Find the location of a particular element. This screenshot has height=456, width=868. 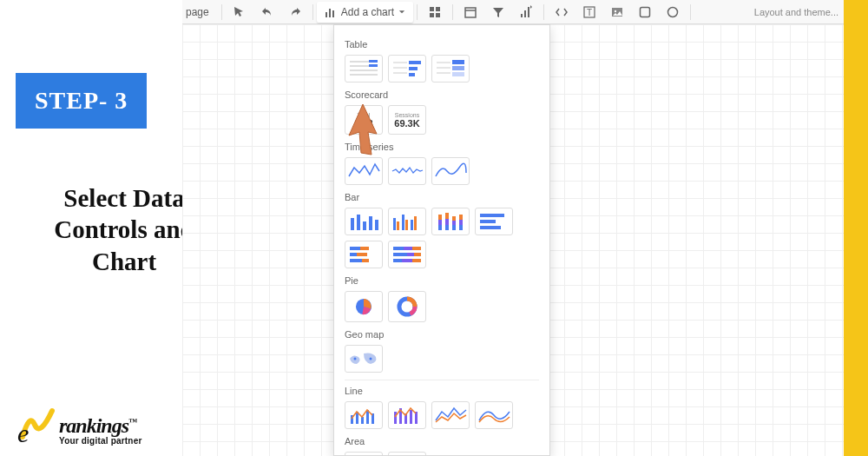

filter-control-button is located at coordinates (498, 12).